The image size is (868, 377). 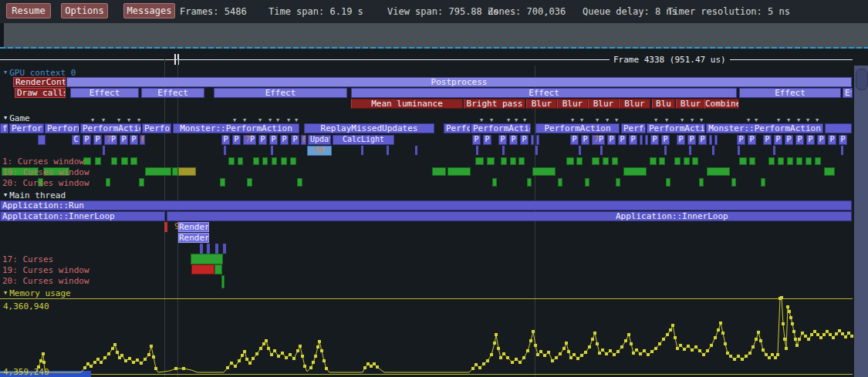 What do you see at coordinates (40, 72) in the screenshot?
I see `gpu-context-header: ▼GPU context 0` at bounding box center [40, 72].